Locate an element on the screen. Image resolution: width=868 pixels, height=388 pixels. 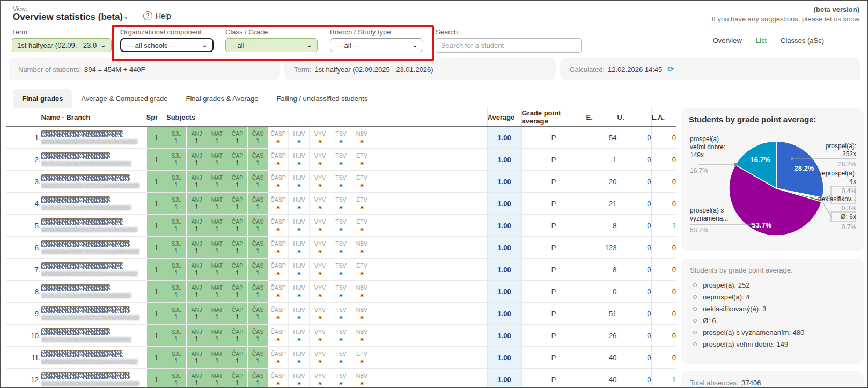
table-row: 6.1SJL1ANJ1MAT1ČAP1ČAS1ČASPaHUVaVYVaTSVa… is located at coordinates (341, 248).